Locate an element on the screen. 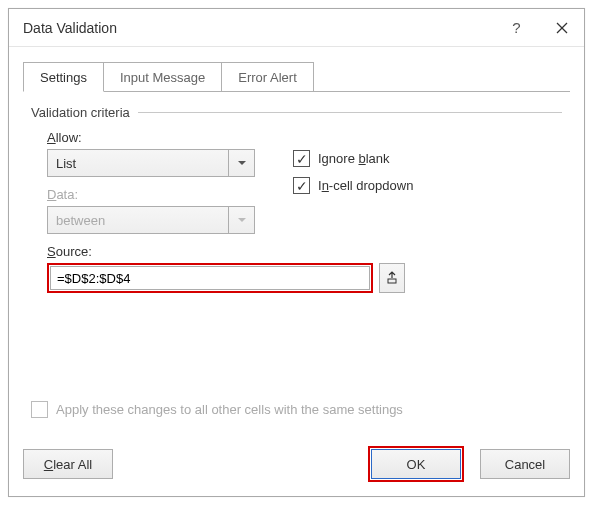 Image resolution: width=593 pixels, height=505 pixels. data-select: between is located at coordinates (151, 220).